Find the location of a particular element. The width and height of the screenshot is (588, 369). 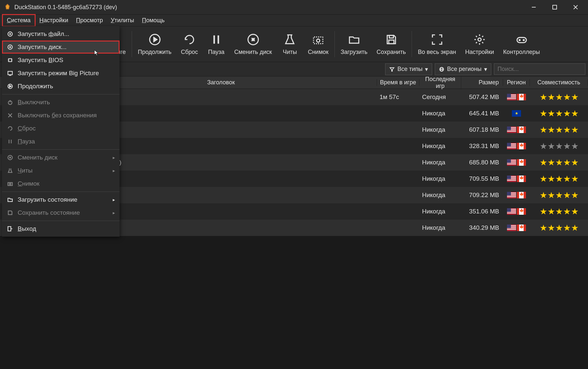

close-button is located at coordinates (576, 7).